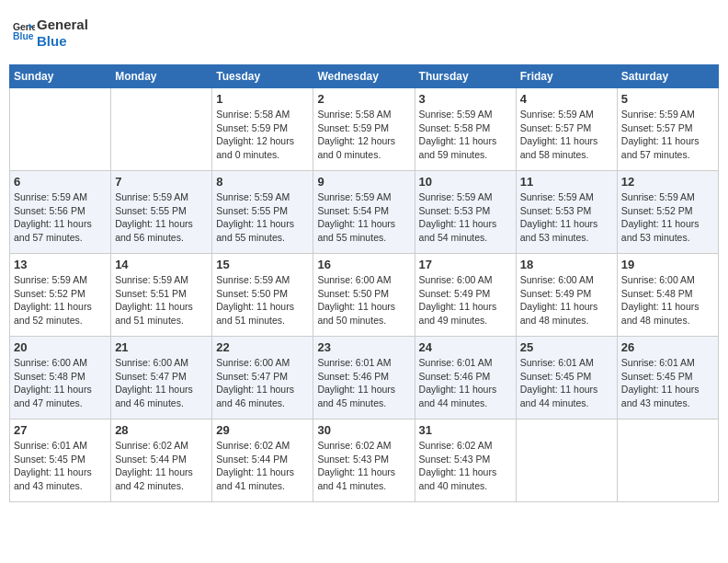  I want to click on calendar-cell: 18Sunrise: 6:00 AM Sunset: 5:49 PM Dayli…, so click(566, 295).